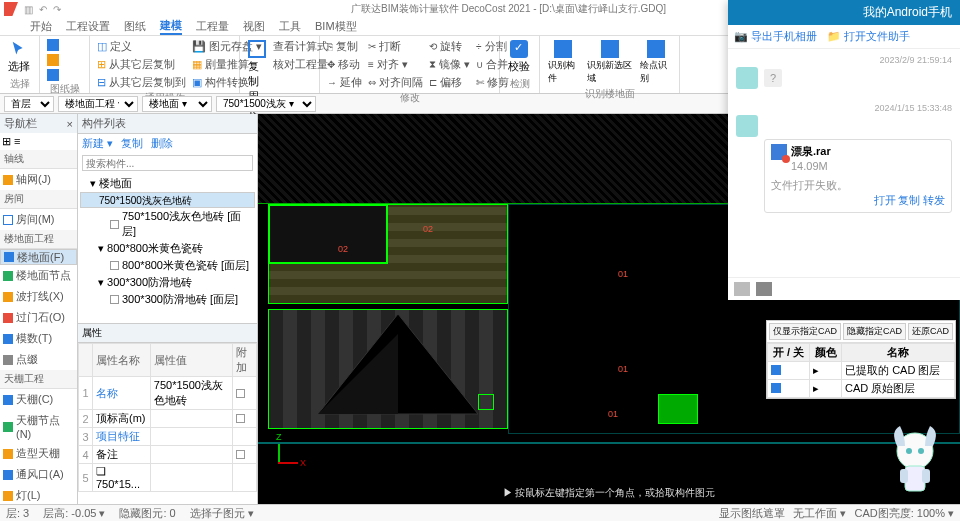 Image resolution: width=960 pixels, height=521 pixels. What do you see at coordinates (168, 394) in the screenshot?
I see `prop-row: 1名称750*1500浅灰色地砖` at bounding box center [168, 394].